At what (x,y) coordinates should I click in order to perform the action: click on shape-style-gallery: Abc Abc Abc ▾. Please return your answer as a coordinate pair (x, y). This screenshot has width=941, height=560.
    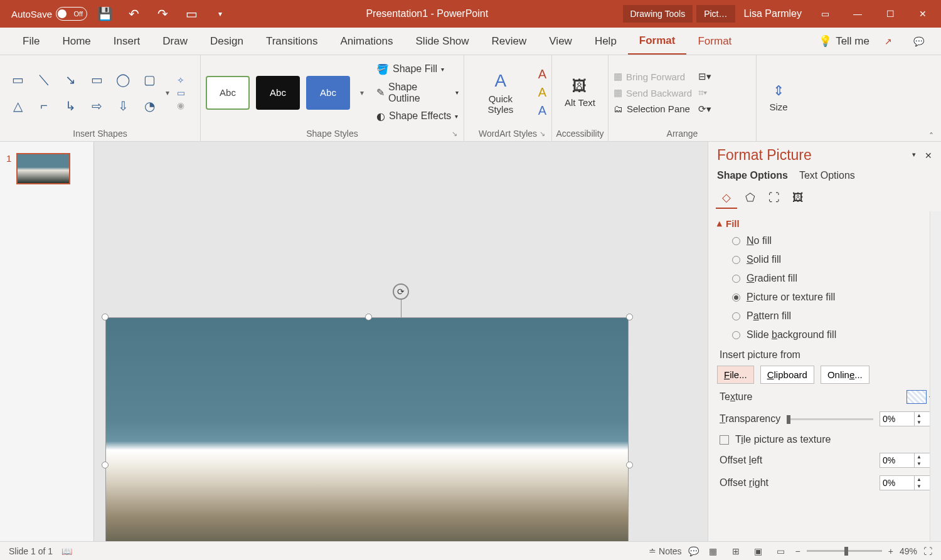
    Looking at the image, I should click on (287, 93).